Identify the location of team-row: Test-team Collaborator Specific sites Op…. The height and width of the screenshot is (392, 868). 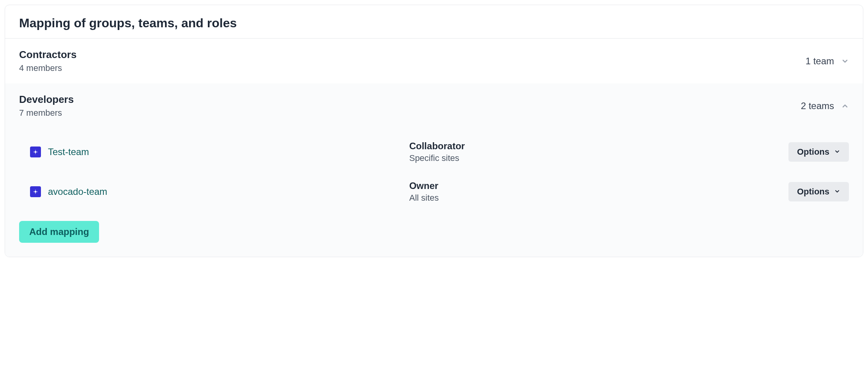
(434, 152).